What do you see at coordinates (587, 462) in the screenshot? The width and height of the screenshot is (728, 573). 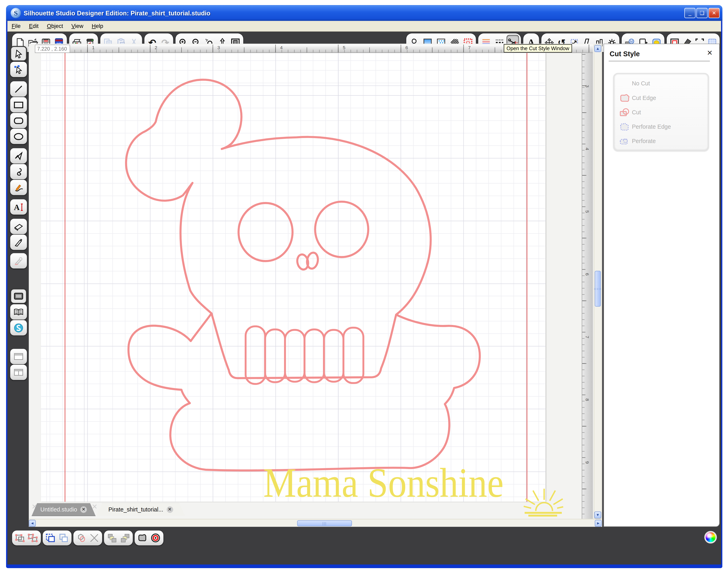 I see `v-ruler-number: 9` at bounding box center [587, 462].